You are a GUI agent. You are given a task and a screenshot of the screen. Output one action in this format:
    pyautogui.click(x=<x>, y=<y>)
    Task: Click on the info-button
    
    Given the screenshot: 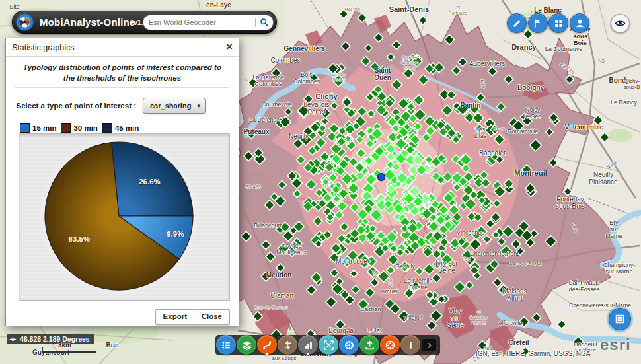 What is the action you would take?
    pyautogui.click(x=410, y=345)
    